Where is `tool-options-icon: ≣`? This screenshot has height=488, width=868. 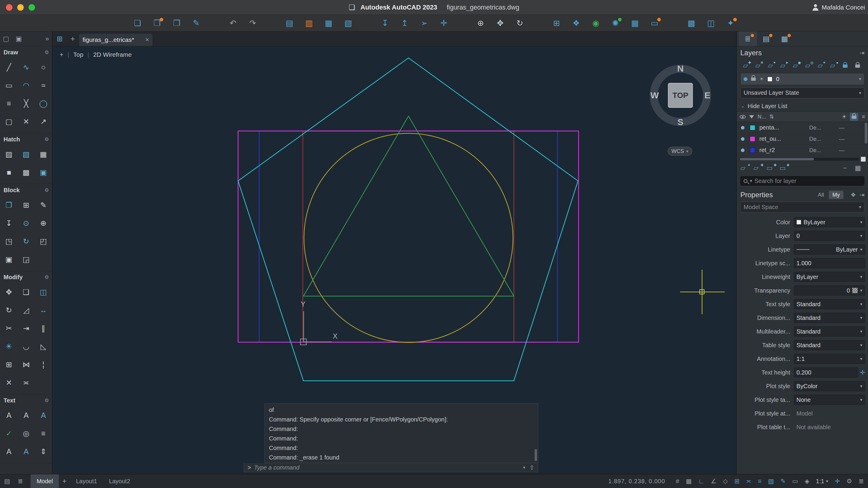 tool-options-icon: ≣ is located at coordinates (21, 481).